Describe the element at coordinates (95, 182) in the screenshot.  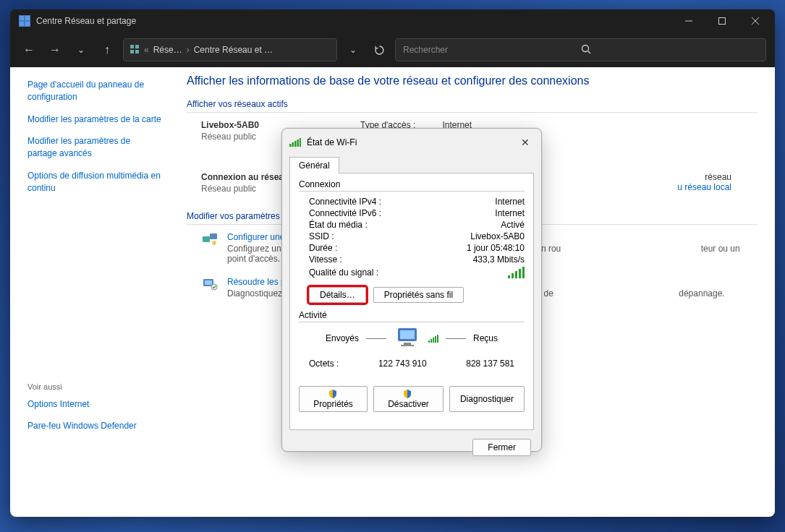
I see `sidebar-link-streaming: Options de diffusion multimédia en conti…` at that location.